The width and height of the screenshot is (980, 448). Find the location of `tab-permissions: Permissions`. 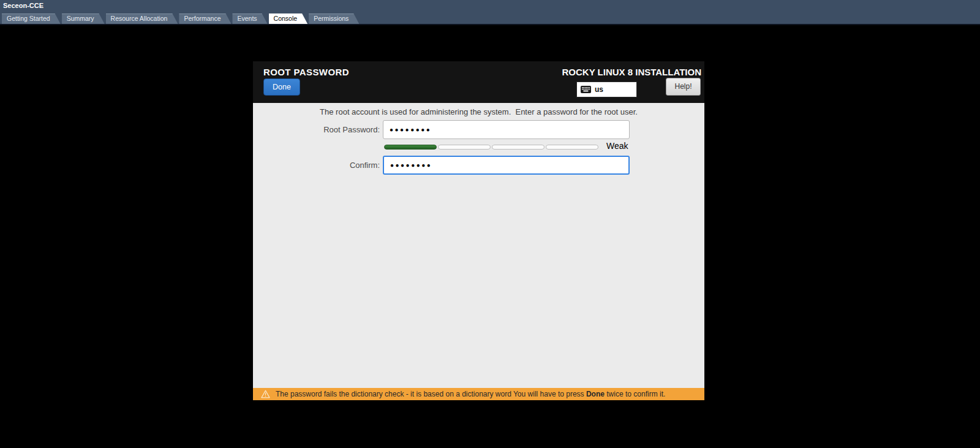

tab-permissions: Permissions is located at coordinates (334, 18).